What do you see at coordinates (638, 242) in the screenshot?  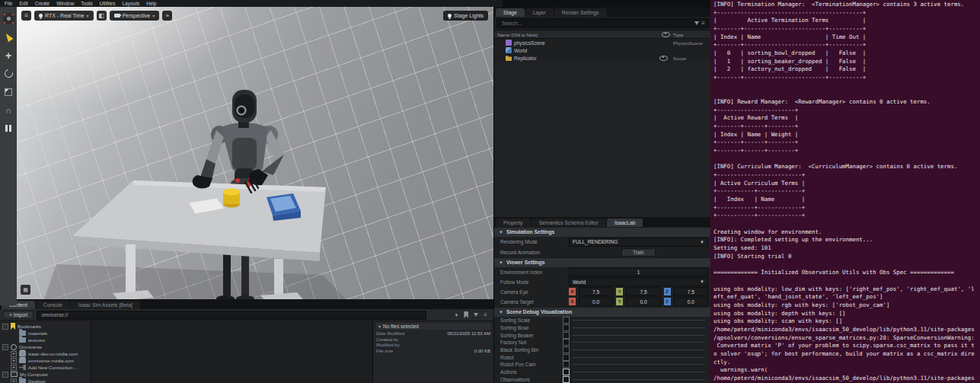 I see `rendering-mode-dropdown: FULL_RENDERING ▼` at bounding box center [638, 242].